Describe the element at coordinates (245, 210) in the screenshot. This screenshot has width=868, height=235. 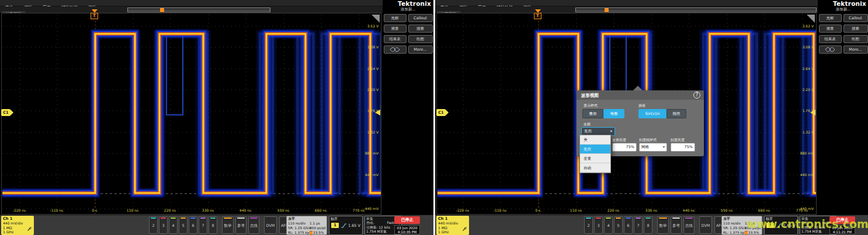
I see `time-label: 440 ns` at that location.